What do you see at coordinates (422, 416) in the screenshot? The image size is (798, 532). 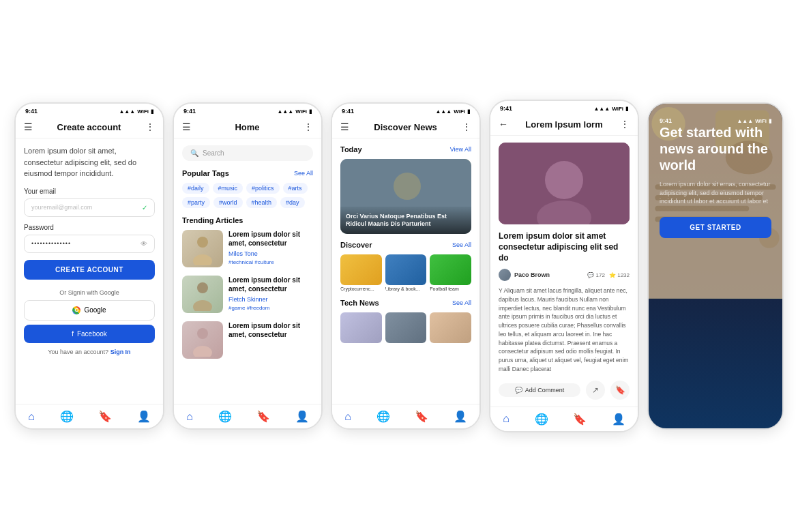 I see `bookmark-nav-icon-3: 🔖` at bounding box center [422, 416].